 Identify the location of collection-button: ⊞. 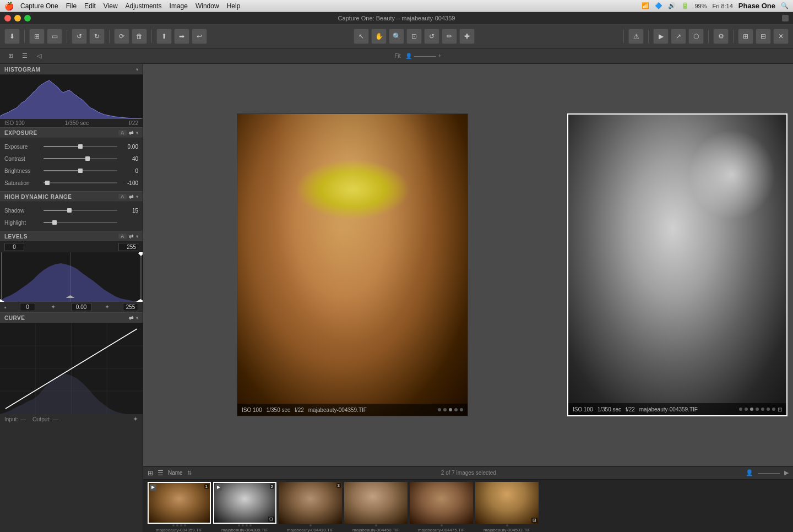
(37, 36).